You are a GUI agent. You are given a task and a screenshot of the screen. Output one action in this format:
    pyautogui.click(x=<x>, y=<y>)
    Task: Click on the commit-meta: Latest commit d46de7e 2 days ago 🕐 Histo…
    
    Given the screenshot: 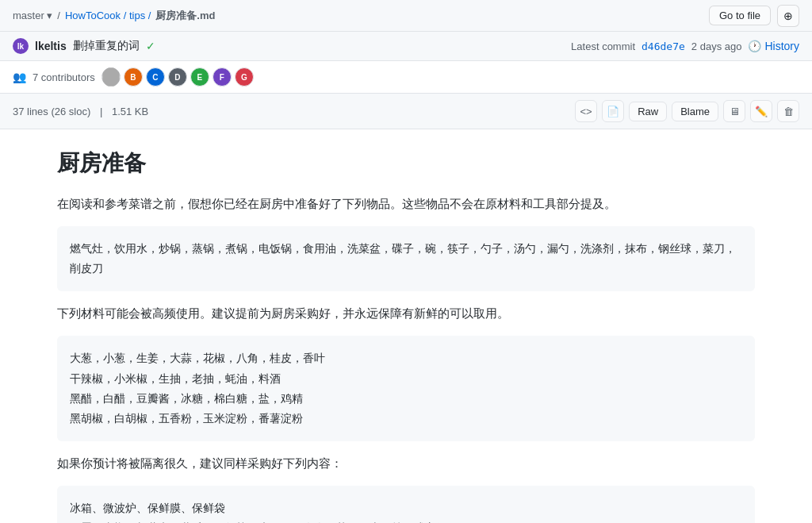 What is the action you would take?
    pyautogui.click(x=685, y=46)
    